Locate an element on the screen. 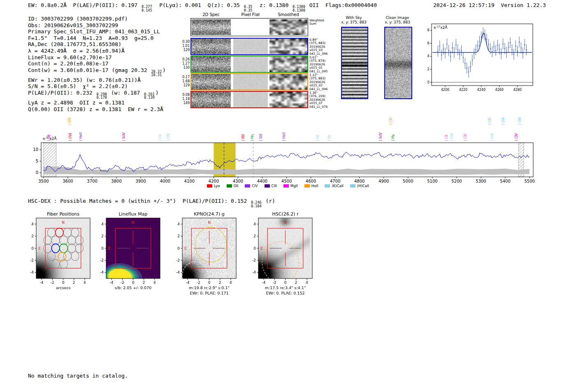 The image size is (576, 392). emission-line-label: ) Hη is located at coordinates (253, 137).